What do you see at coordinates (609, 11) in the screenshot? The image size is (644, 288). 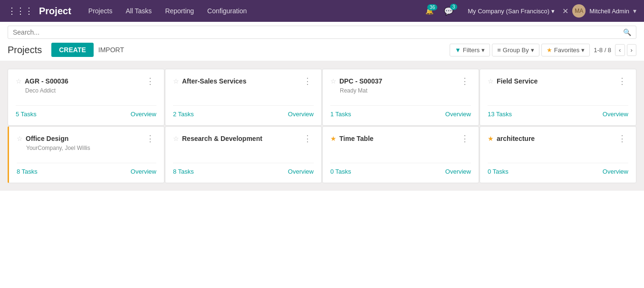 I see `user-name: Mitchell Admin` at bounding box center [609, 11].